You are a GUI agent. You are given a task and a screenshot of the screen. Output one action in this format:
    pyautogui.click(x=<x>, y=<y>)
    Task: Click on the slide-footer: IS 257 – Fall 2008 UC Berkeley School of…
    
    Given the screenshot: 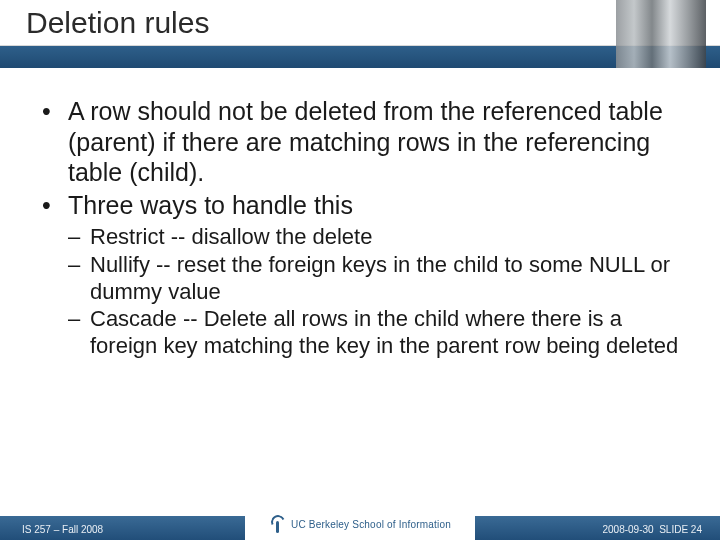 What is the action you would take?
    pyautogui.click(x=360, y=524)
    